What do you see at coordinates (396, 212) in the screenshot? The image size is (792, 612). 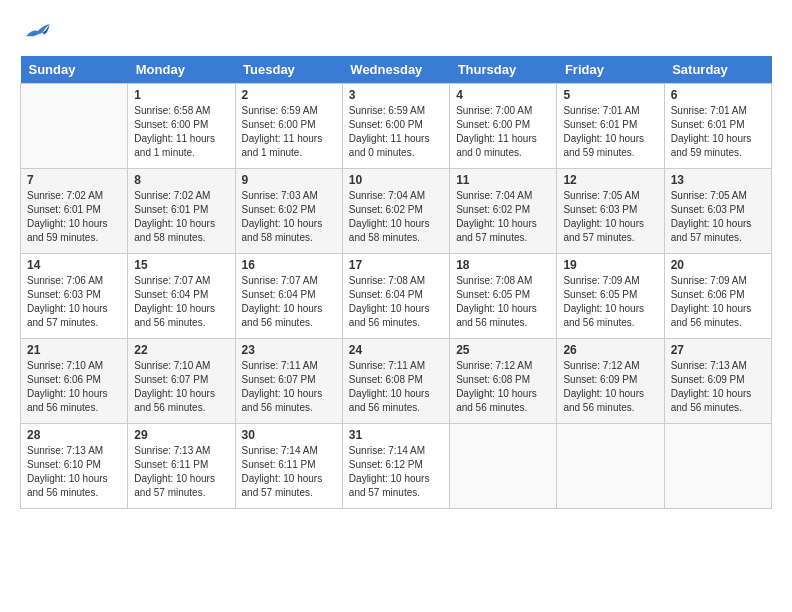 I see `calendar-week-2: 7Sunrise: 7:02 AMSunset: 6:01 PMDaylight…` at bounding box center [396, 212].